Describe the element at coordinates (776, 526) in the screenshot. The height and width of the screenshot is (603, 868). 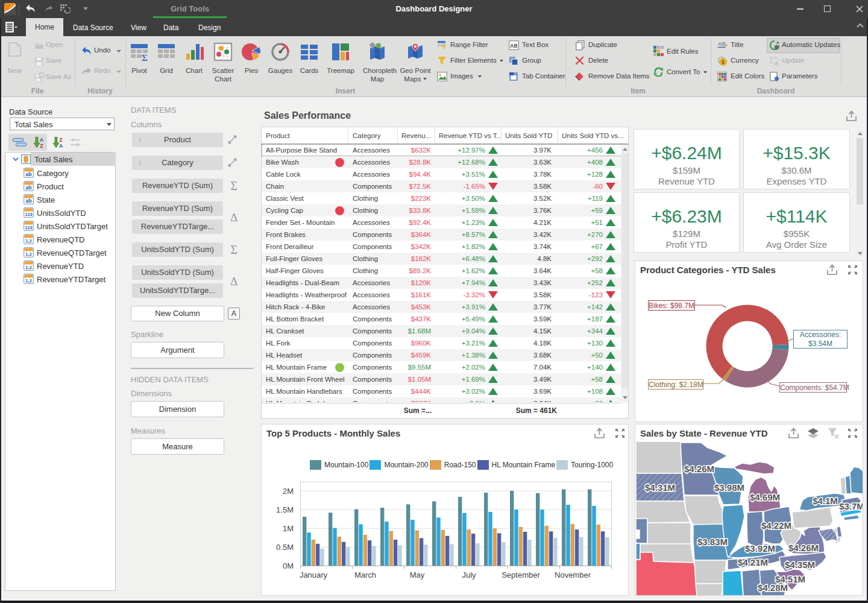
I see `svg-text: $4.22M` at that location.